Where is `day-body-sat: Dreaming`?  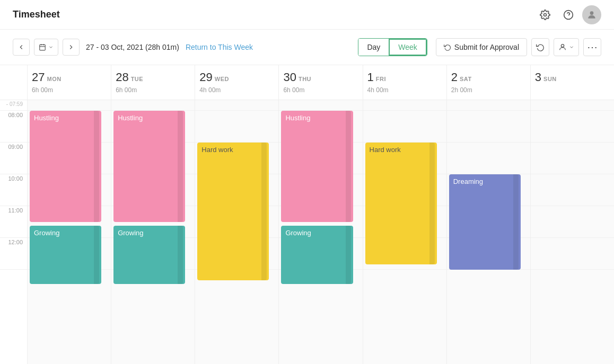 day-body-sat: Dreaming is located at coordinates (489, 232).